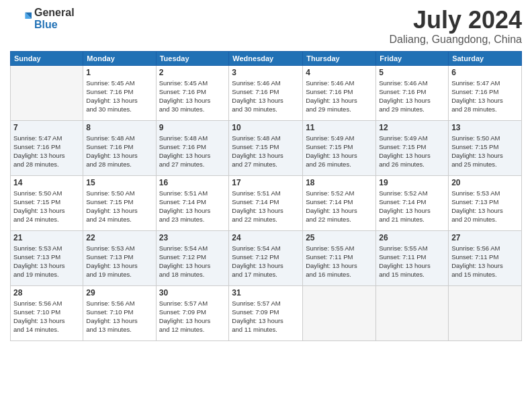 The image size is (532, 411). I want to click on calendar-cell: 16Sunrise: 5:51 AM Sunset: 7:14 PM Dayli…, so click(192, 203).